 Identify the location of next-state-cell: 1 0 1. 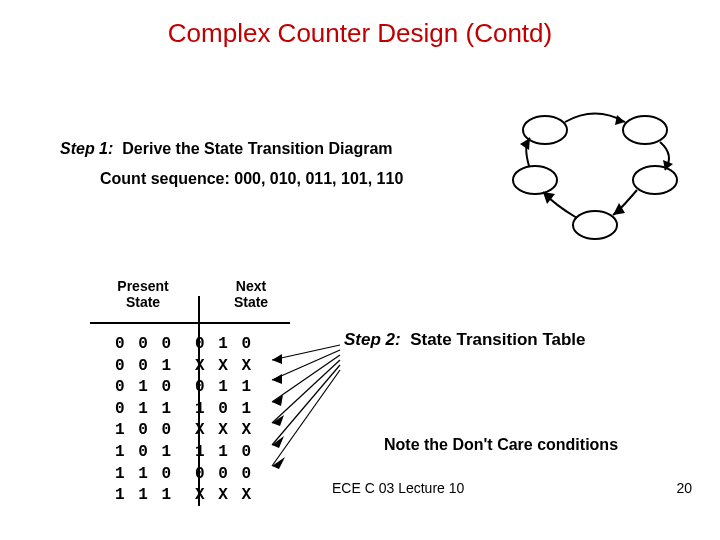
(235, 410).